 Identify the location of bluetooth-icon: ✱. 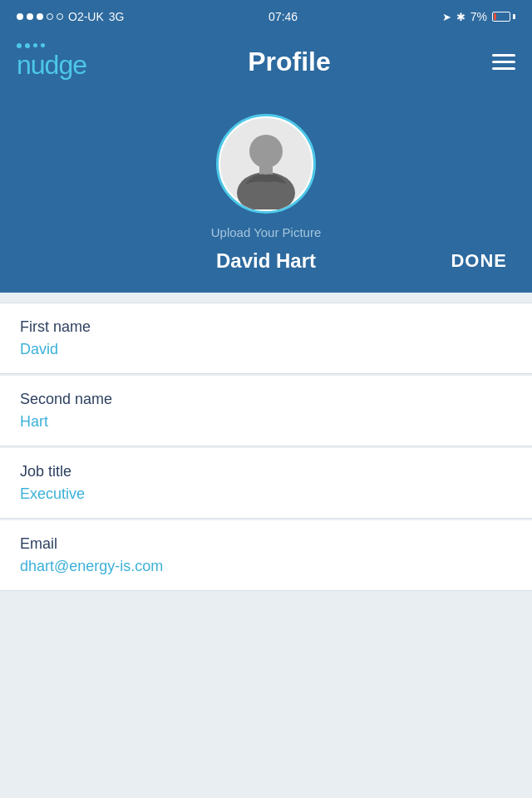
(461, 17).